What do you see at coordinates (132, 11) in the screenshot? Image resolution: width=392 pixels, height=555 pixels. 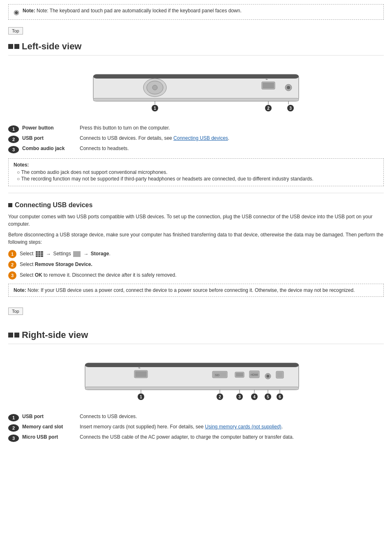 I see `top-note-text: Note: Note: The keyboard and touch pad a…` at bounding box center [132, 11].